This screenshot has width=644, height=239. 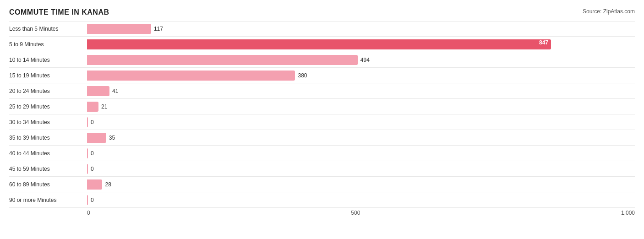 I want to click on bar-track: 847, so click(x=361, y=44).